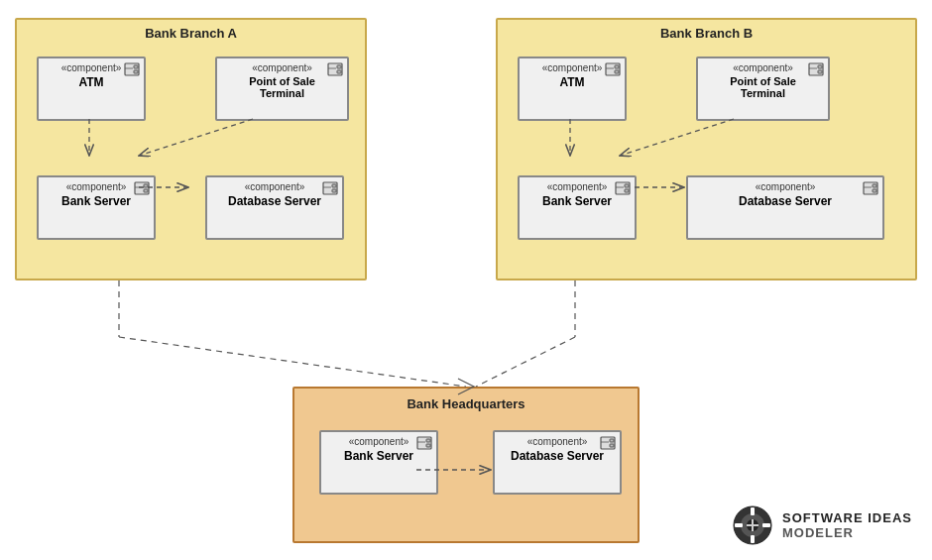  I want to click on db-a-name: Database Server, so click(275, 201).